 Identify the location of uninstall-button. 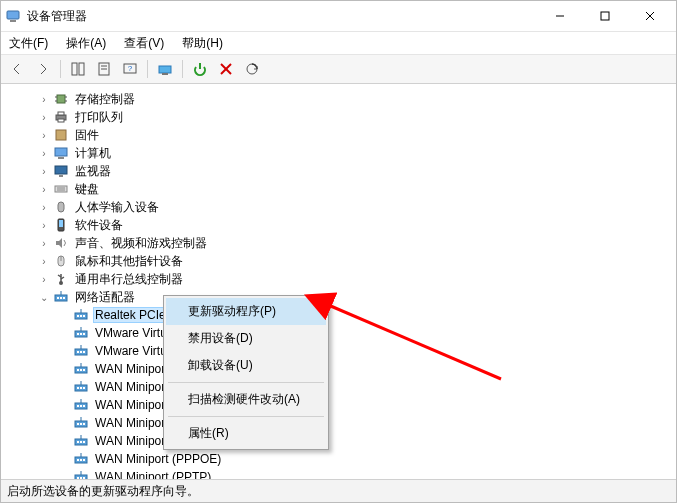
(226, 69).